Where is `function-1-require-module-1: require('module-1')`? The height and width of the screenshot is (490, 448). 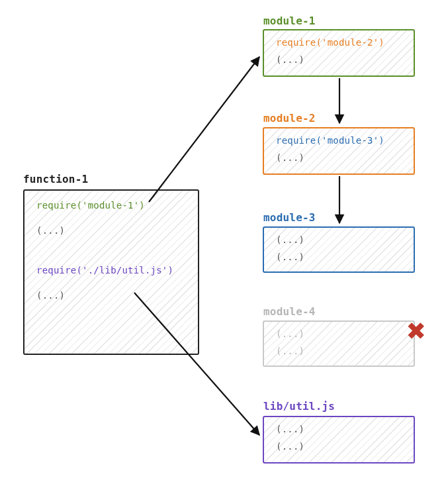
function-1-require-module-1: require('module-1') is located at coordinates (112, 205).